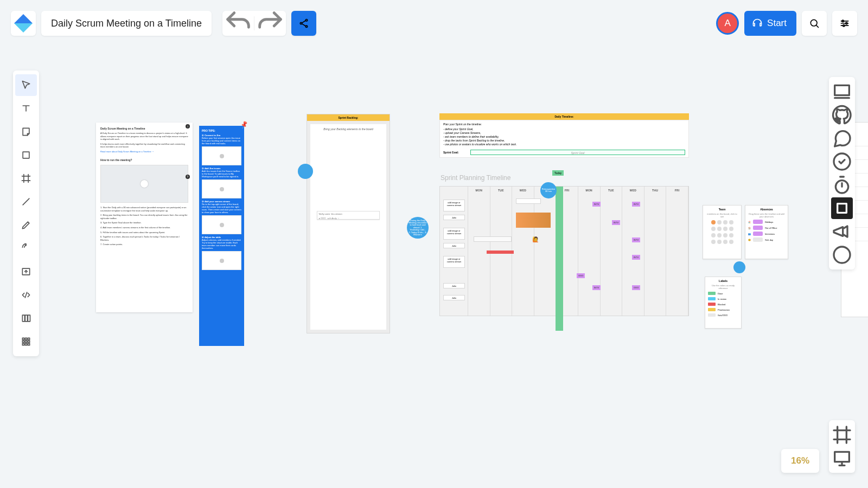  What do you see at coordinates (144, 239) in the screenshot?
I see `step-6: 6. Together in a team, discuss each pers…` at bounding box center [144, 239].